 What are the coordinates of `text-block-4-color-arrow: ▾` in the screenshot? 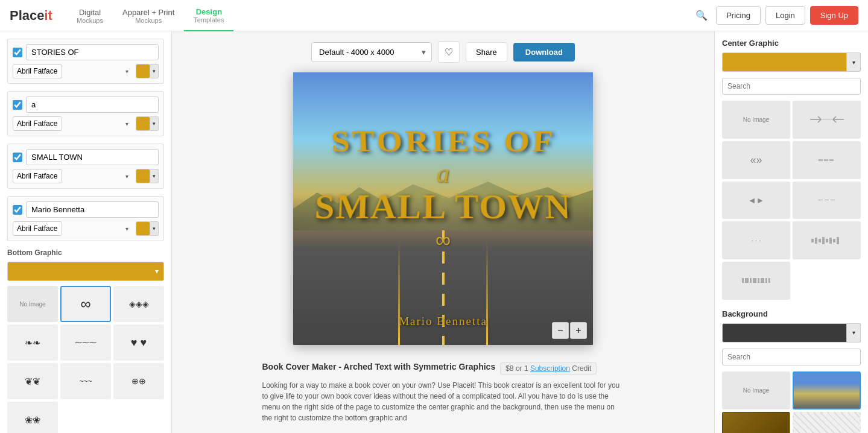 It's located at (154, 229).